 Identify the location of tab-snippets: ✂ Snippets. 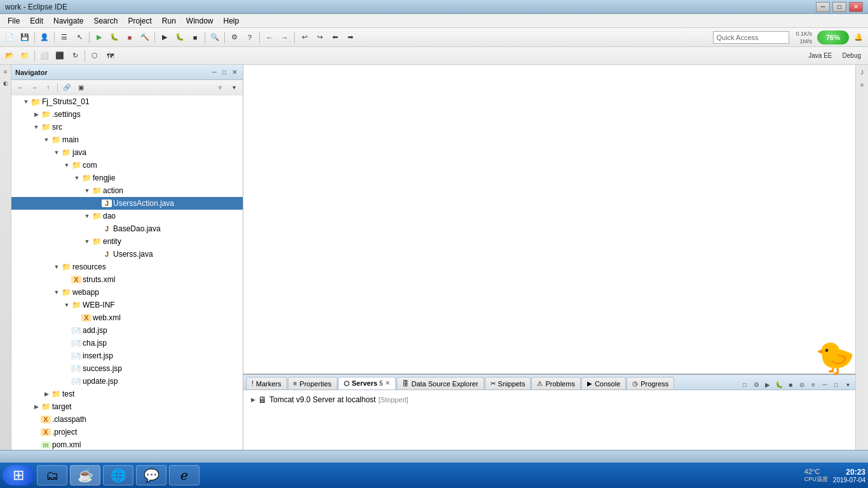
(508, 383).